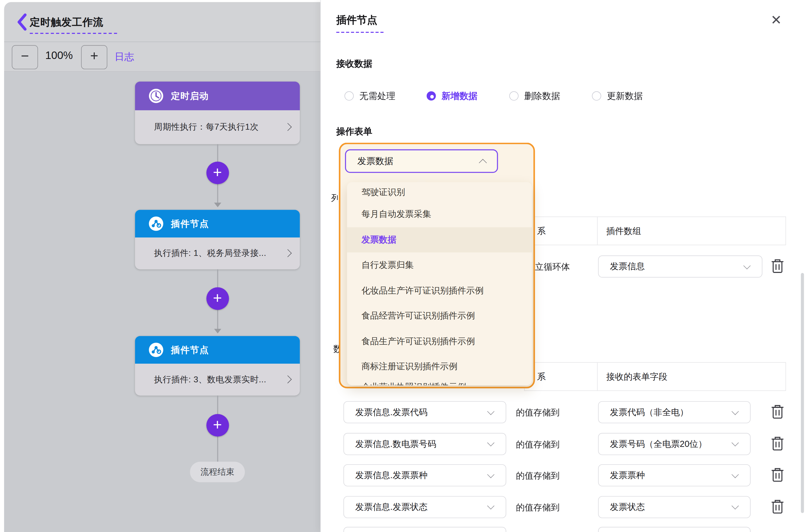 This screenshot has width=805, height=532. I want to click on connector-arrow-icon, so click(217, 205).